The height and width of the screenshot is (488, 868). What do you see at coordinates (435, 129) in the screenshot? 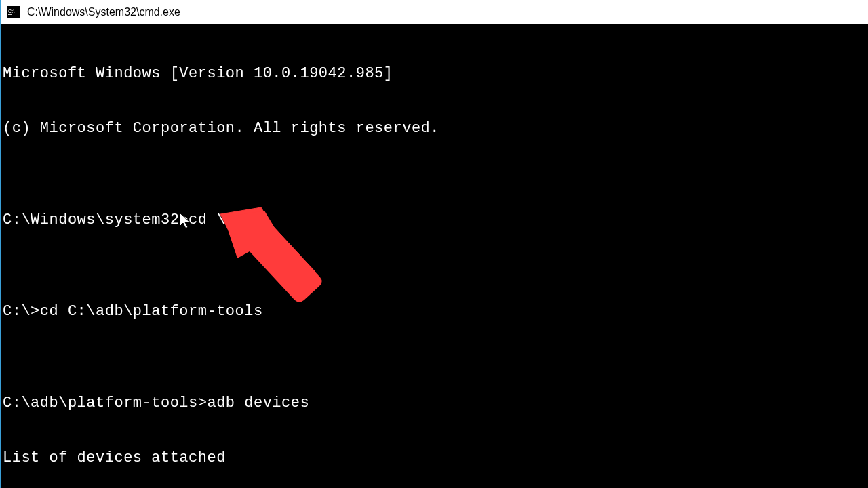
I see `terminal-line: (c) Microsoft Corporation. All rights re…` at bounding box center [435, 129].